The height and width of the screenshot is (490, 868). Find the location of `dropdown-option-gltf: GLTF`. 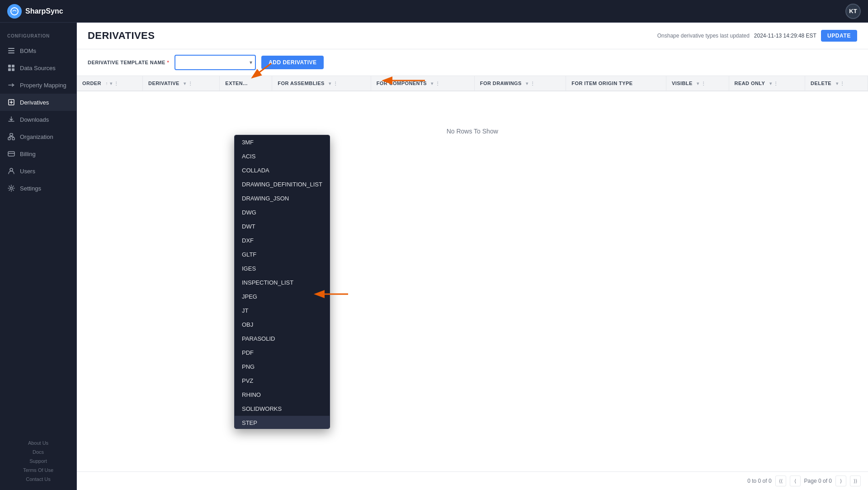

dropdown-option-gltf: GLTF is located at coordinates (282, 254).